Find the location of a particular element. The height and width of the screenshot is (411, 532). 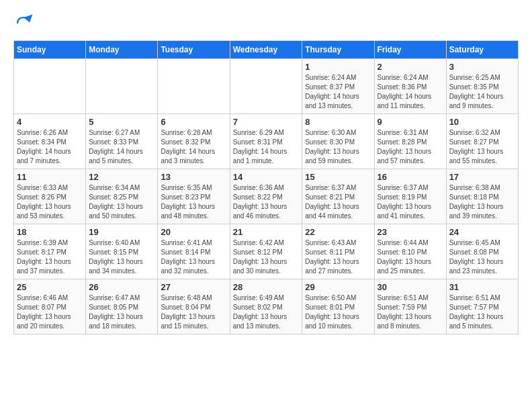

day-info: Sunrise: 6:50 AMSunset: 8:01 PMDaylight:… is located at coordinates (338, 312).